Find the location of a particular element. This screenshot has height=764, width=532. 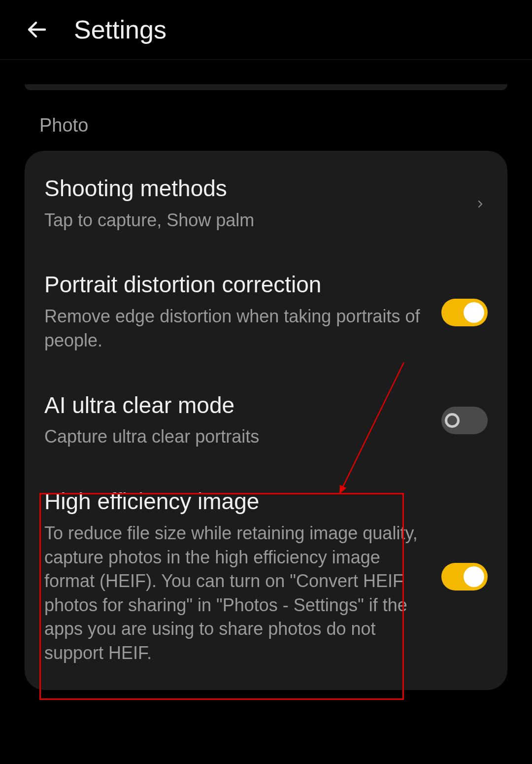

row-text: Shooting methods Tap to capture, Show pa… is located at coordinates (254, 204).